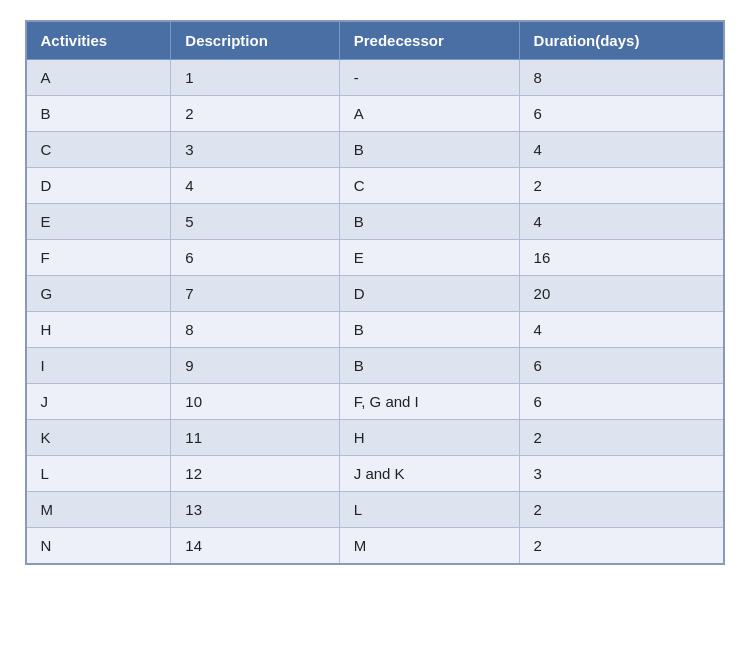 This screenshot has height=670, width=749. I want to click on cell-description: 12, so click(255, 474).